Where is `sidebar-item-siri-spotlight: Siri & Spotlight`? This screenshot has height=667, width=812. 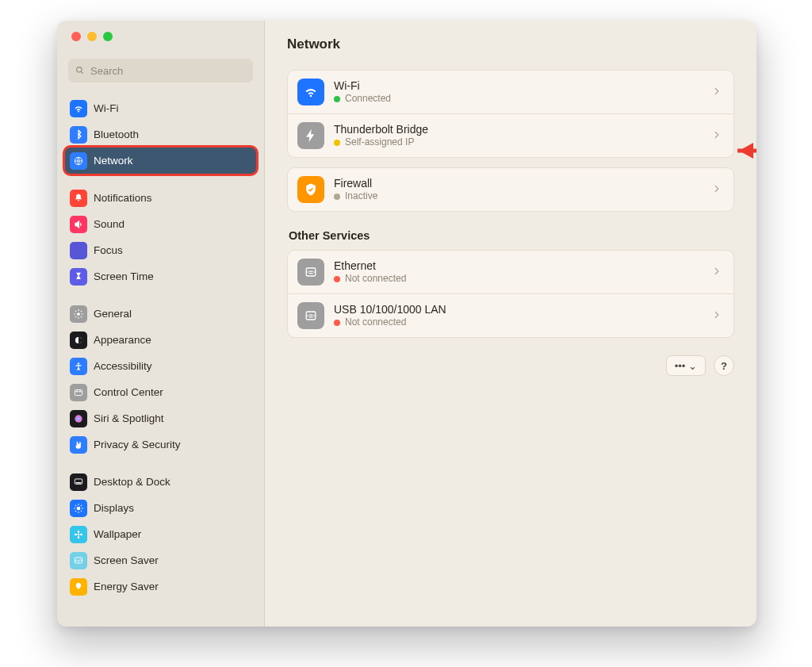
sidebar-item-siri-spotlight: Siri & Spotlight is located at coordinates (160, 419).